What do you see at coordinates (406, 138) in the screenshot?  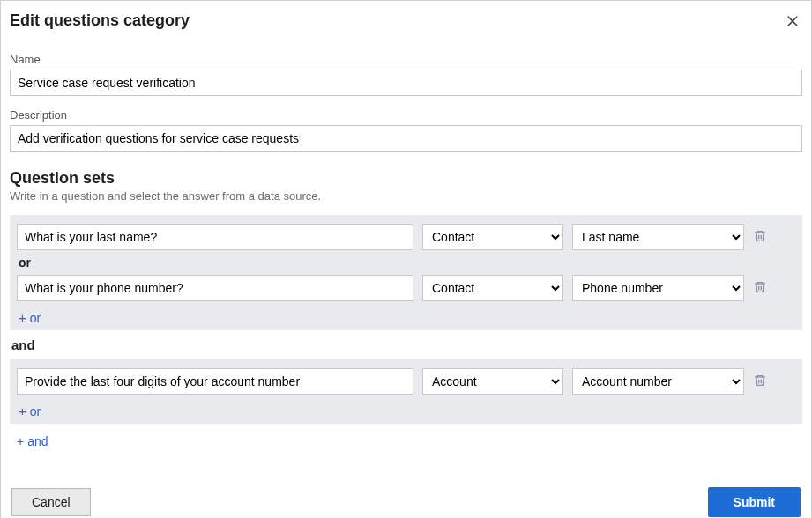 I see `description-input` at bounding box center [406, 138].